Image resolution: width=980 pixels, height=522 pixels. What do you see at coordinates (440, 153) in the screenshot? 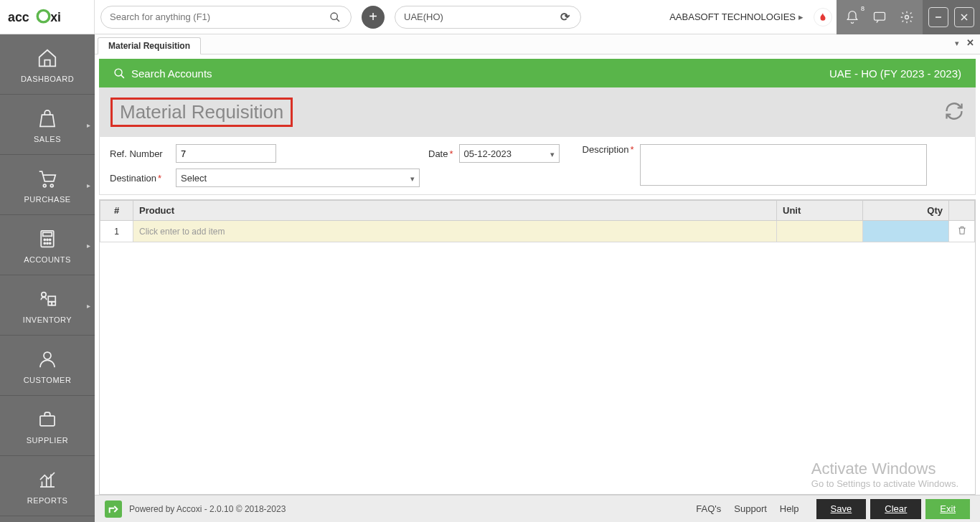
I see `date-label: Date*` at bounding box center [440, 153].